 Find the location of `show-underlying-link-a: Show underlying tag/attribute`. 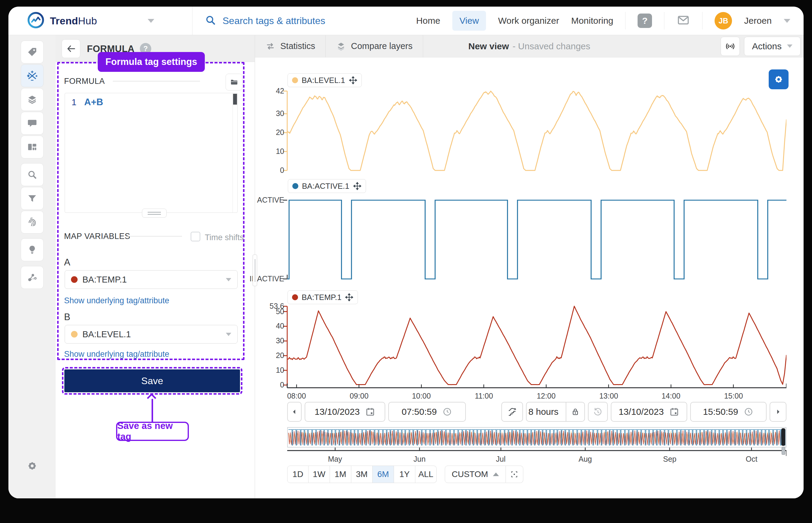

show-underlying-link-a: Show underlying tag/attribute is located at coordinates (117, 301).